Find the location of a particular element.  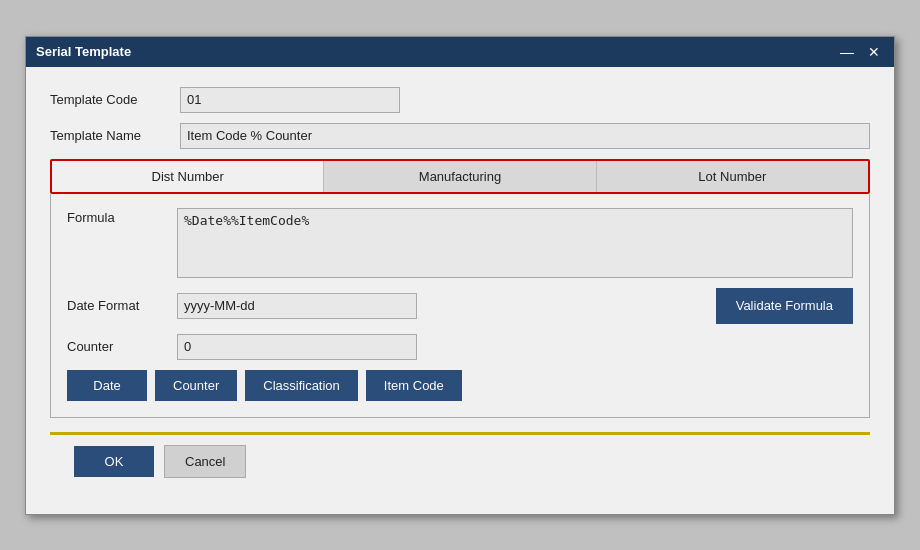

item-code-button: Item Code is located at coordinates (414, 386).